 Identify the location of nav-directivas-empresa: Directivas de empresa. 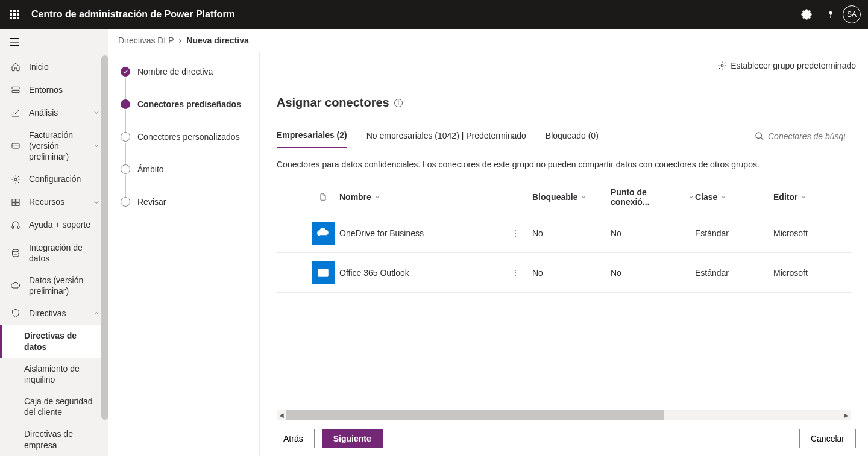
(54, 439).